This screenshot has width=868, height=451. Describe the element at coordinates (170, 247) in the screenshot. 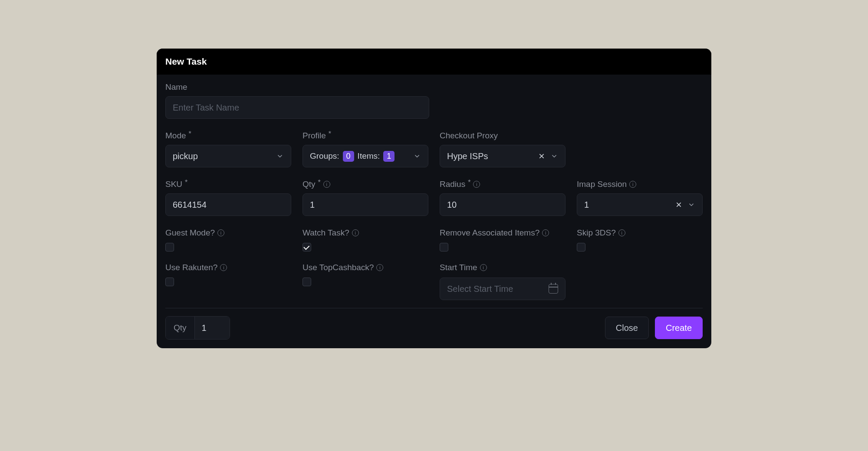

I see `guest-mode-checkbox` at that location.